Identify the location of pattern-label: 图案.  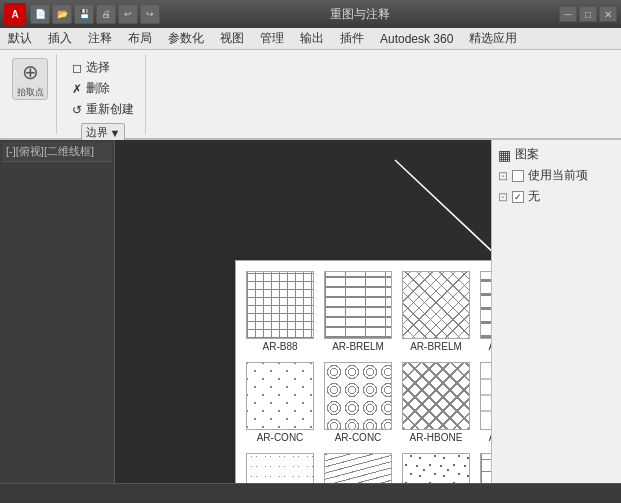
(527, 154).